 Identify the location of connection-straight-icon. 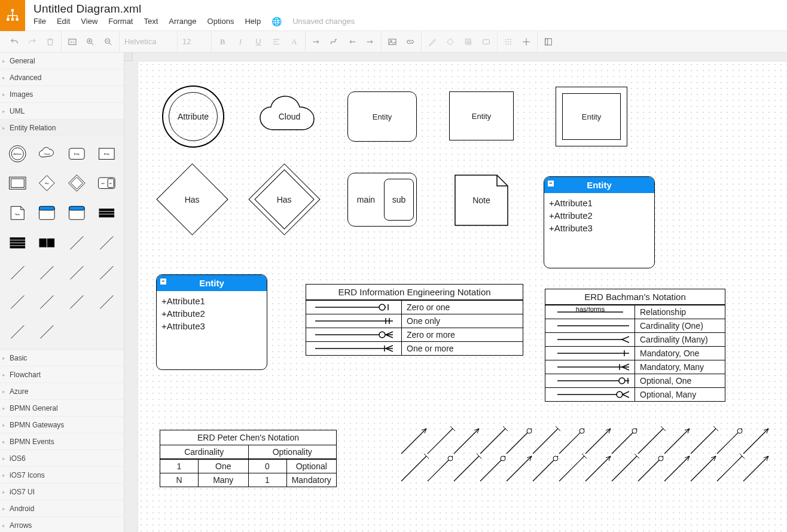
(316, 42).